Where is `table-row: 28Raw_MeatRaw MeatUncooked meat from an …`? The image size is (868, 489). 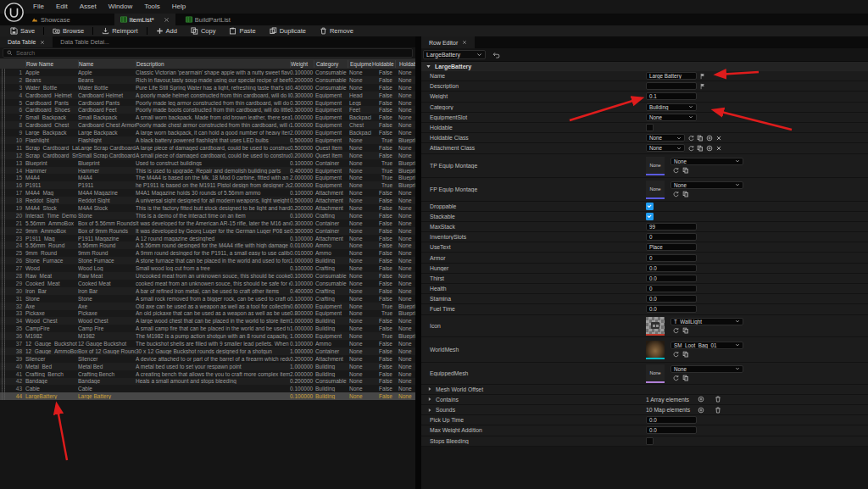
table-row: 28Raw_MeatRaw MeatUncooked meat from an … is located at coordinates (208, 276).